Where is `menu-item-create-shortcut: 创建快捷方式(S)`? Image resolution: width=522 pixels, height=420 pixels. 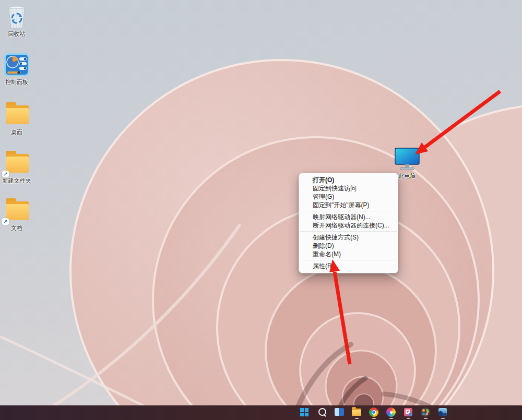 menu-item-create-shortcut: 创建快捷方式(S) is located at coordinates (349, 237).